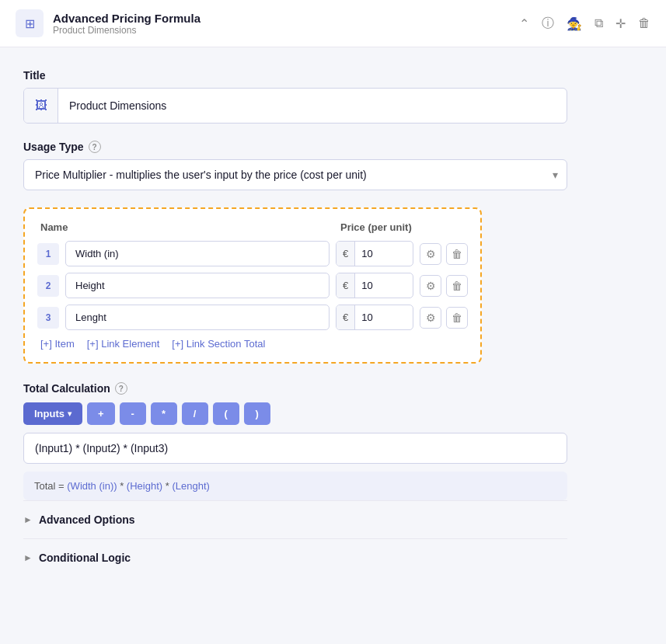  I want to click on currency-symbol-3: €, so click(346, 317).